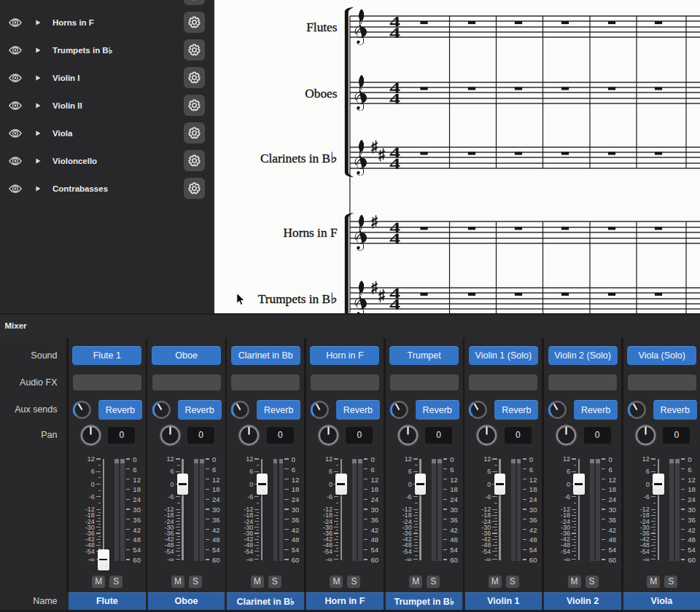  I want to click on channel-name-cell: Violin 2, so click(583, 601).